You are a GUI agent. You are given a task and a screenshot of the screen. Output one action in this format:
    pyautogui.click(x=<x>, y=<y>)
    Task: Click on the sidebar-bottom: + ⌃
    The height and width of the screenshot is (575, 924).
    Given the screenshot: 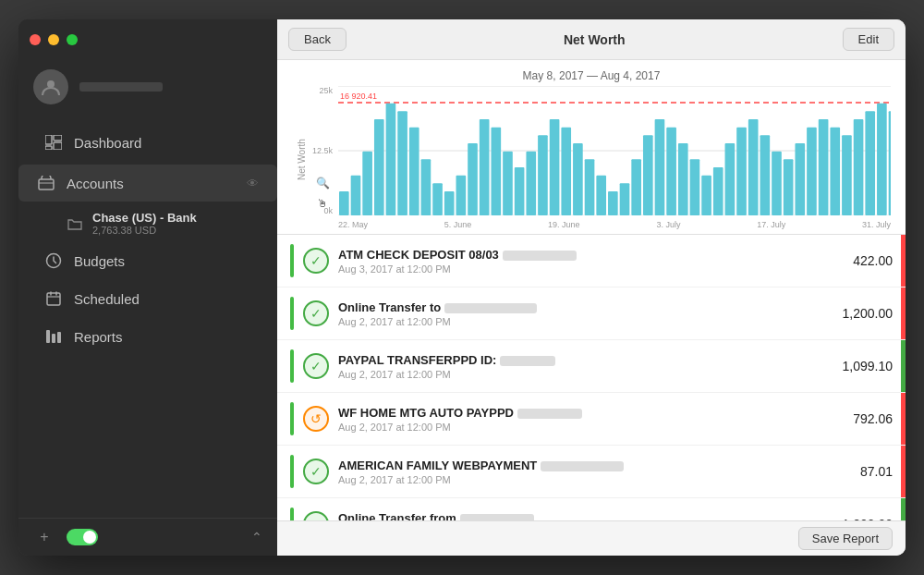 What is the action you would take?
    pyautogui.click(x=148, y=536)
    